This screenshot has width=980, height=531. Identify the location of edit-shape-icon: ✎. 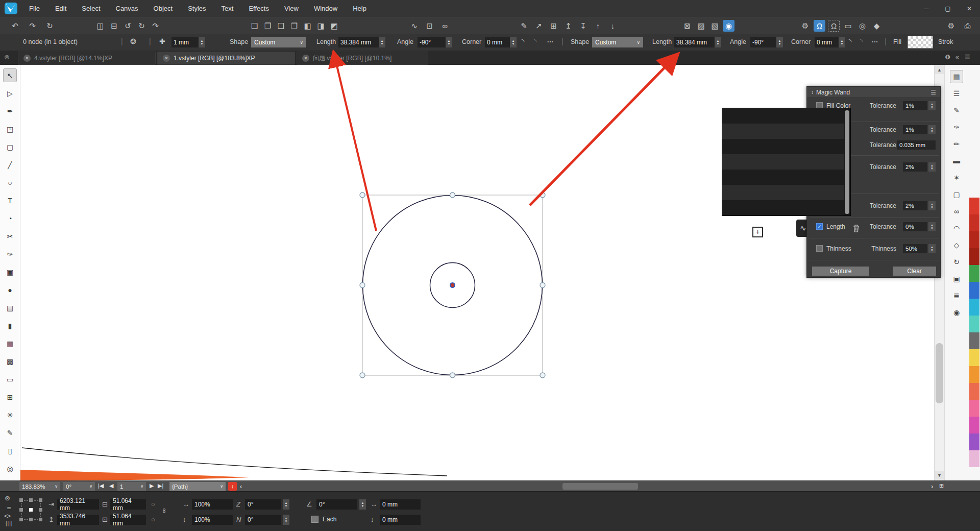
(524, 26).